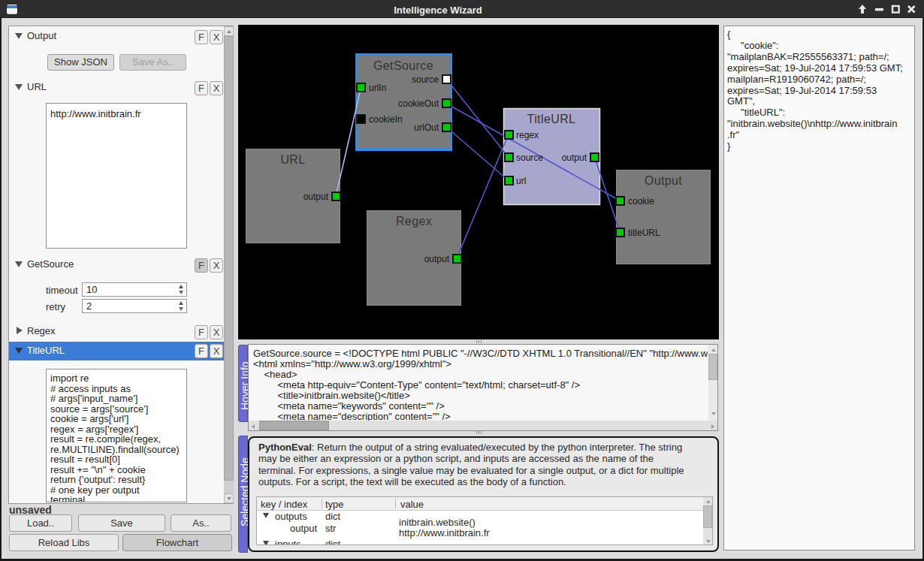 The image size is (924, 561). Describe the element at coordinates (527, 135) in the screenshot. I see `svg-text: regex` at that location.